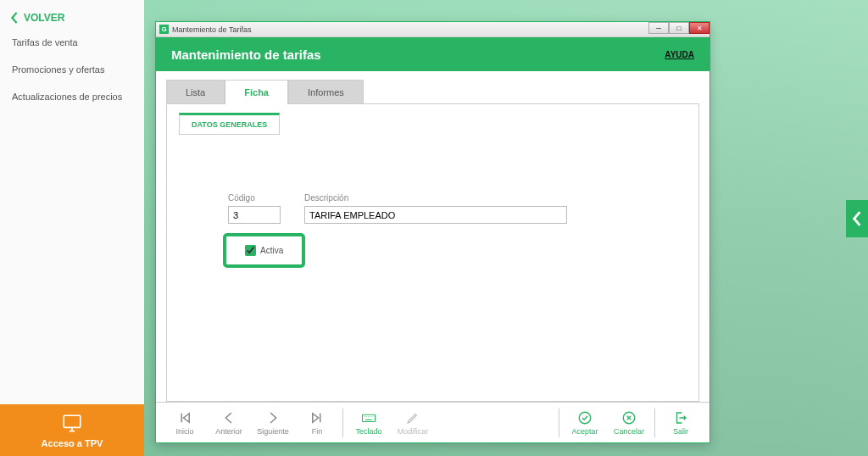  What do you see at coordinates (185, 418) in the screenshot?
I see `first-icon` at bounding box center [185, 418].